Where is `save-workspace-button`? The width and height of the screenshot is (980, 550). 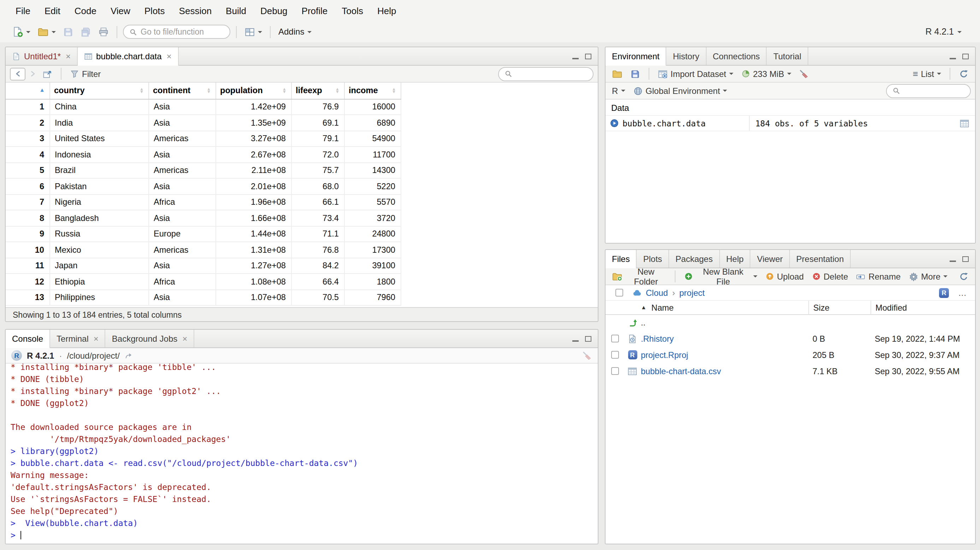 save-workspace-button is located at coordinates (635, 74).